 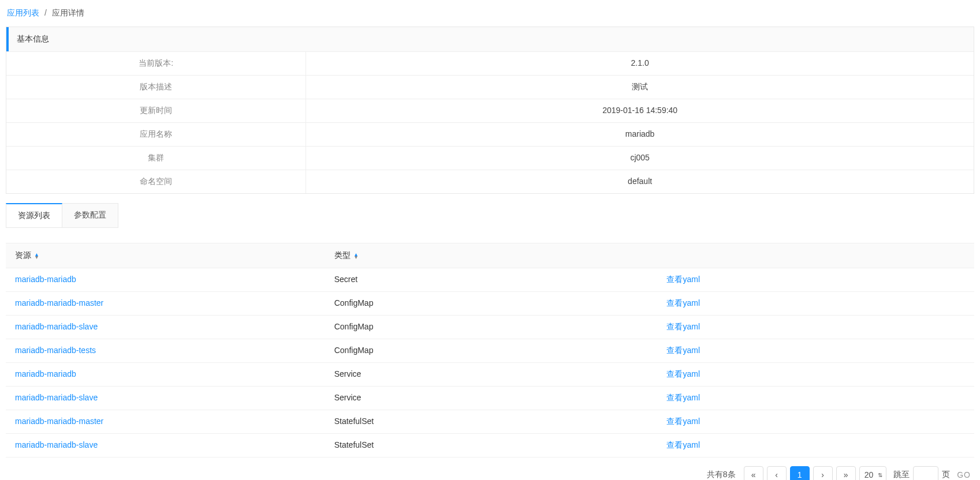 I want to click on pagination-first-button: «, so click(x=754, y=473).